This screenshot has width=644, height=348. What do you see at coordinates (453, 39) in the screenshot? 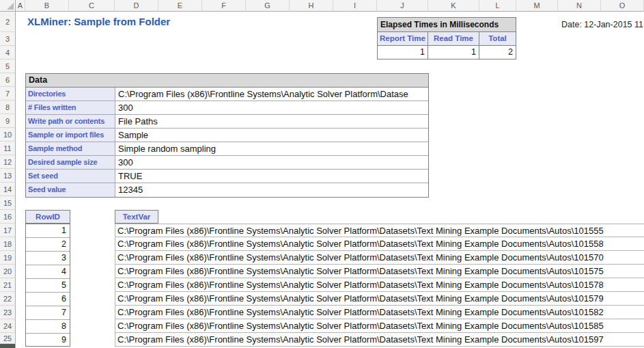
I see `elapsed-col-read-time: Read Time` at bounding box center [453, 39].